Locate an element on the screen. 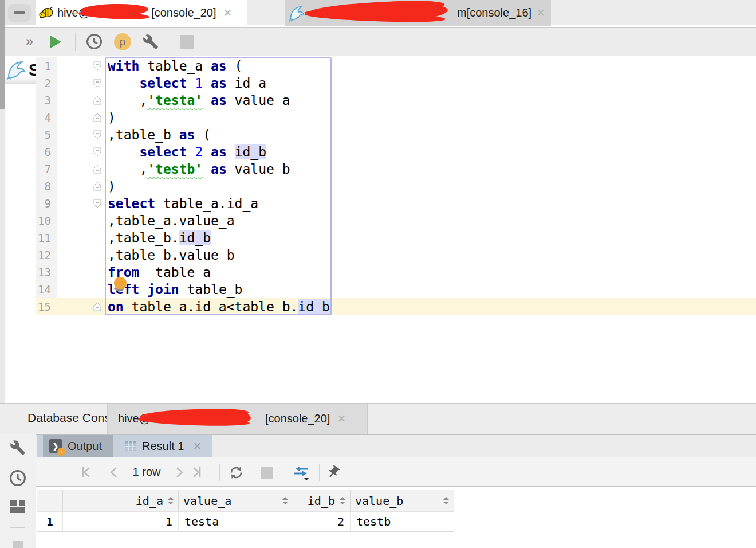  code-token: value_b is located at coordinates (259, 169).